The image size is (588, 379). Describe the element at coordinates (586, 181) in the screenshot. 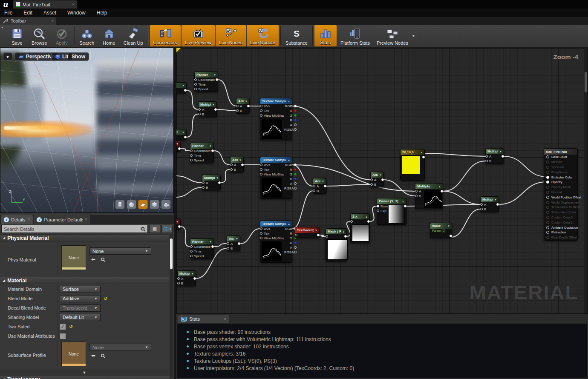

I see `graph-scrollbar` at that location.